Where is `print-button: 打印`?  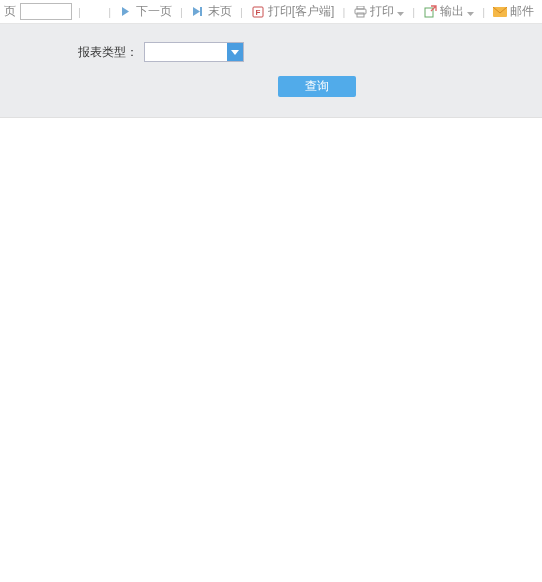 print-button: 打印 is located at coordinates (378, 12).